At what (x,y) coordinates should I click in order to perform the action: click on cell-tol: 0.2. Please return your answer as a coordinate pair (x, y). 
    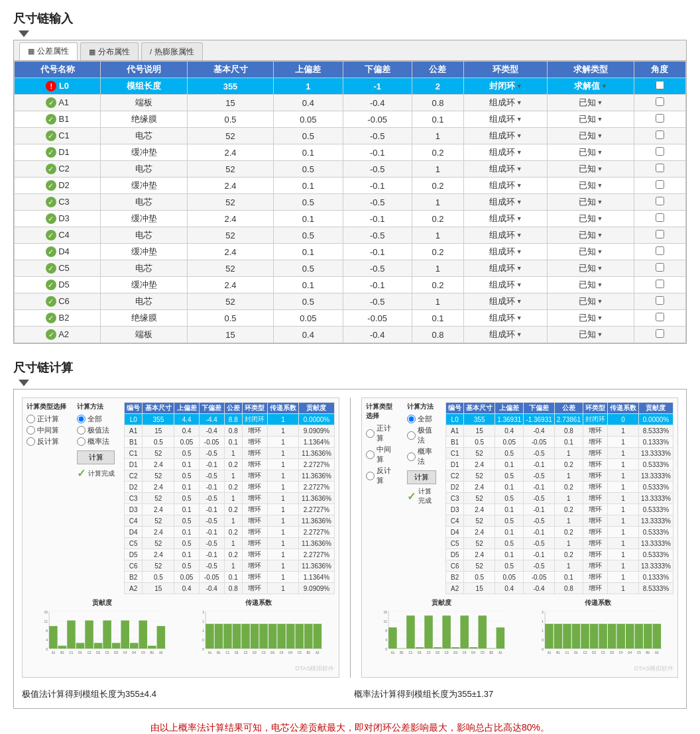
    Looking at the image, I should click on (438, 285).